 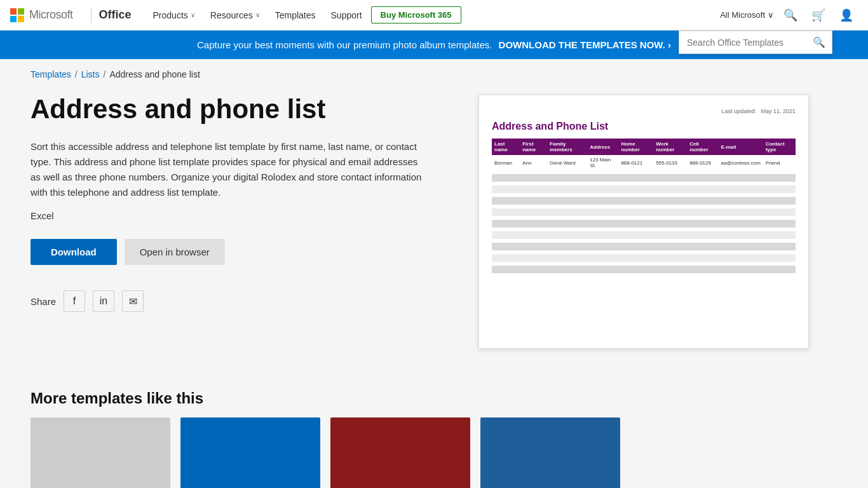 What do you see at coordinates (227, 301) in the screenshot?
I see `share-row: Share f in ✉` at bounding box center [227, 301].